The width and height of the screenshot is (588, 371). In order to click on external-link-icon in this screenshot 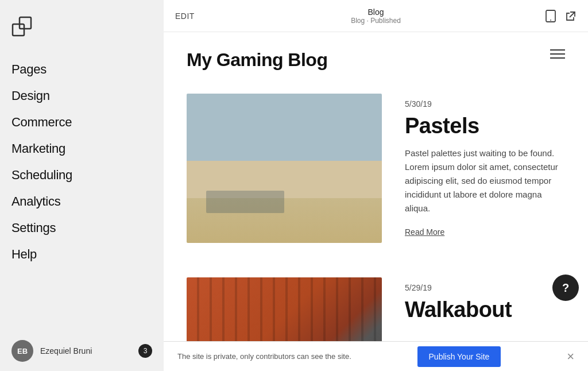, I will do `click(571, 16)`.